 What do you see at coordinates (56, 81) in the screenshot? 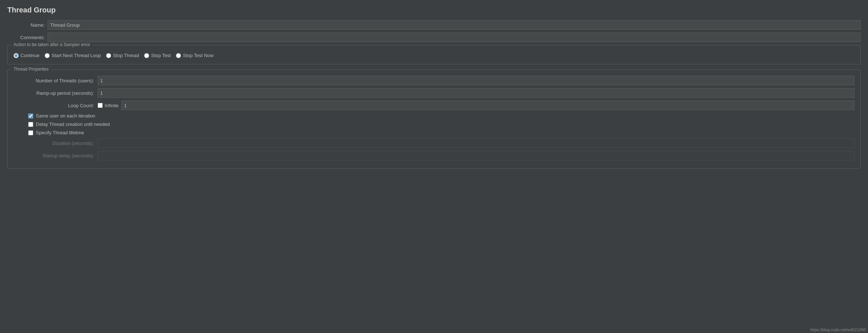
I see `num-threads-label: Number of Threads (users):` at bounding box center [56, 81].